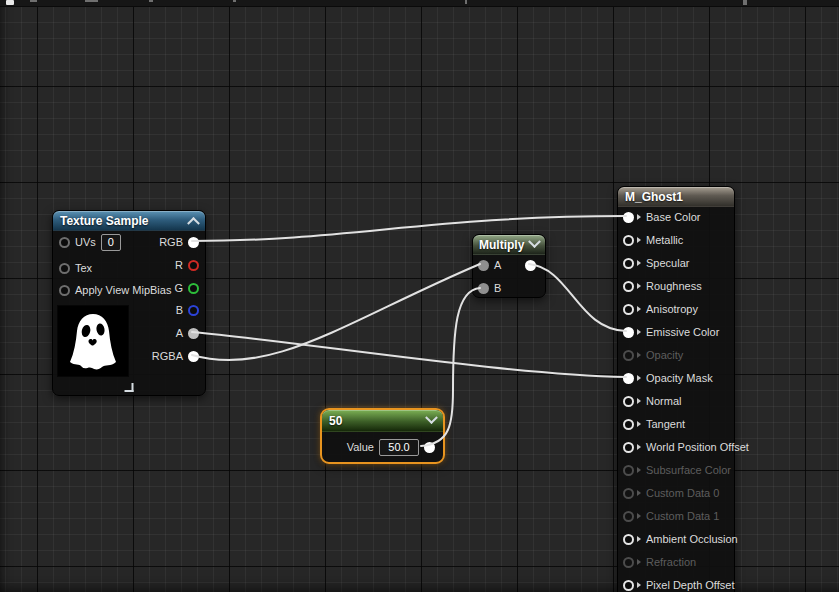 The height and width of the screenshot is (592, 839). Describe the element at coordinates (64, 290) in the screenshot. I see `mipbias-input-pin` at that location.